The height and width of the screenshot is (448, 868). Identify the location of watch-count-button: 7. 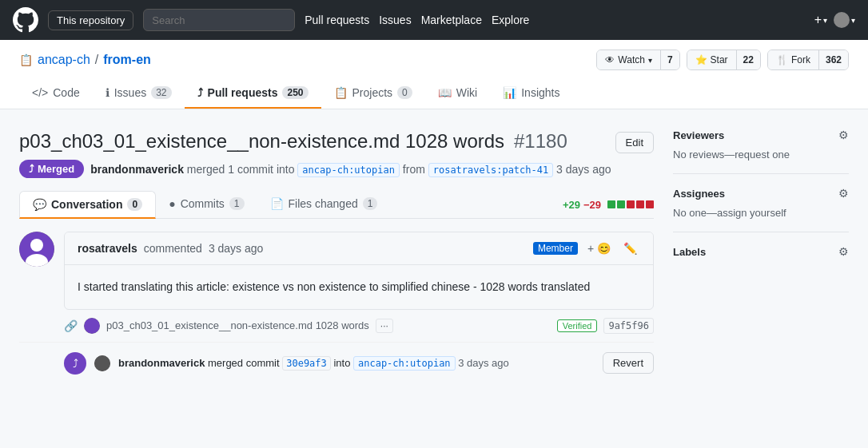
(670, 60).